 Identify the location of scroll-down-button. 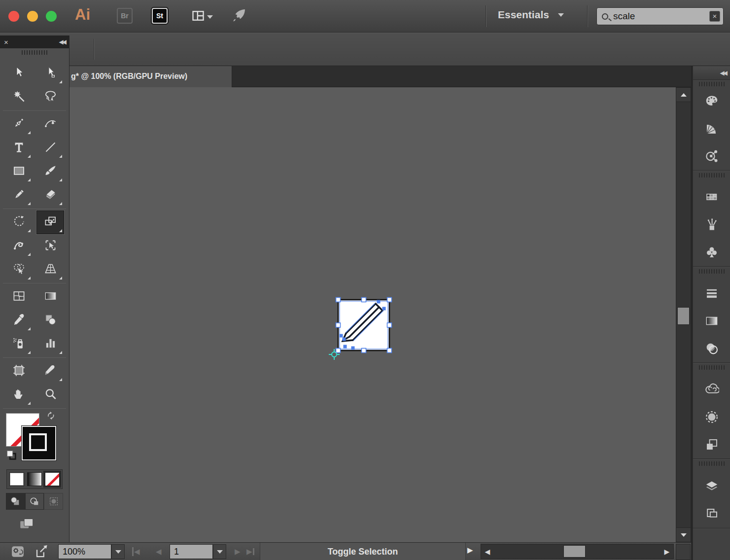
(683, 534).